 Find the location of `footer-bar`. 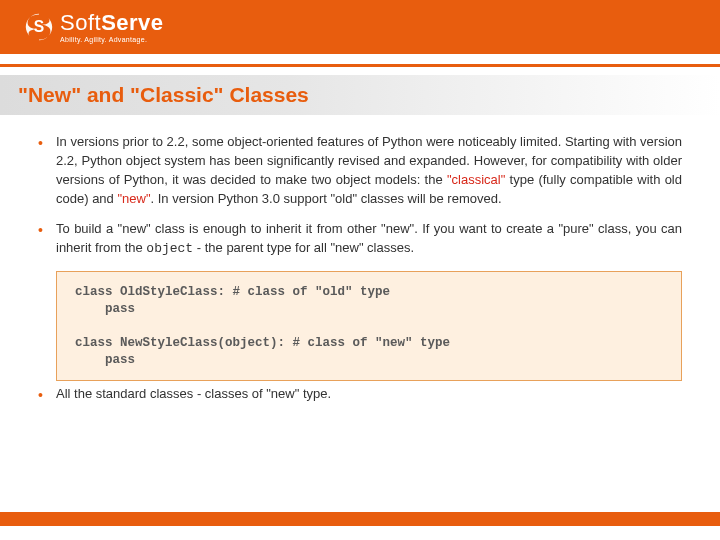

footer-bar is located at coordinates (360, 519).